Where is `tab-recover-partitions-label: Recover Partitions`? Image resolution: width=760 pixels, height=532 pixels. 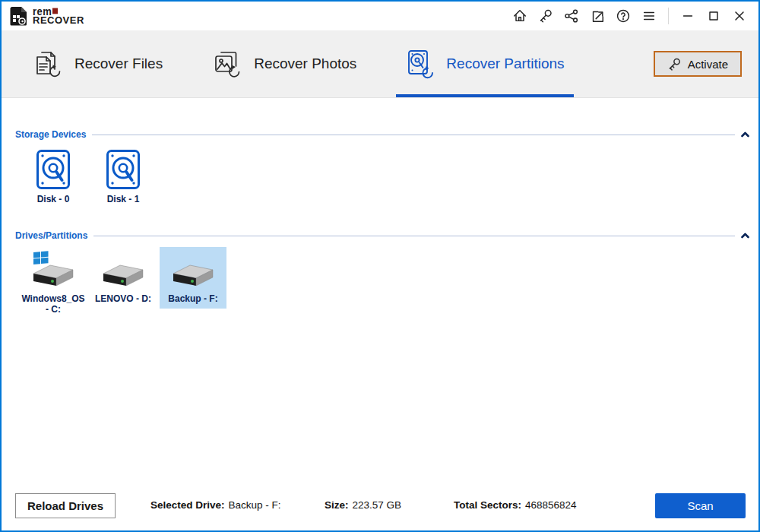
tab-recover-partitions-label: Recover Partitions is located at coordinates (505, 64).